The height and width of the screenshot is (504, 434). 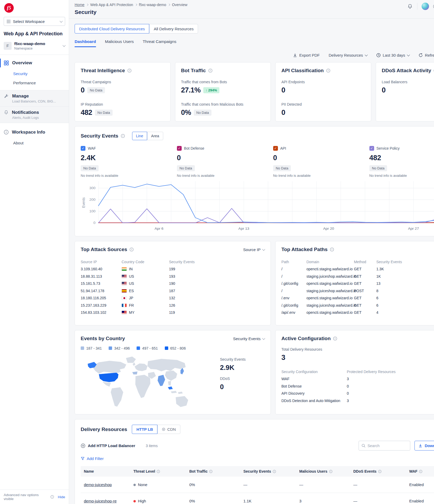 I want to click on bell-icon, so click(x=6, y=112).